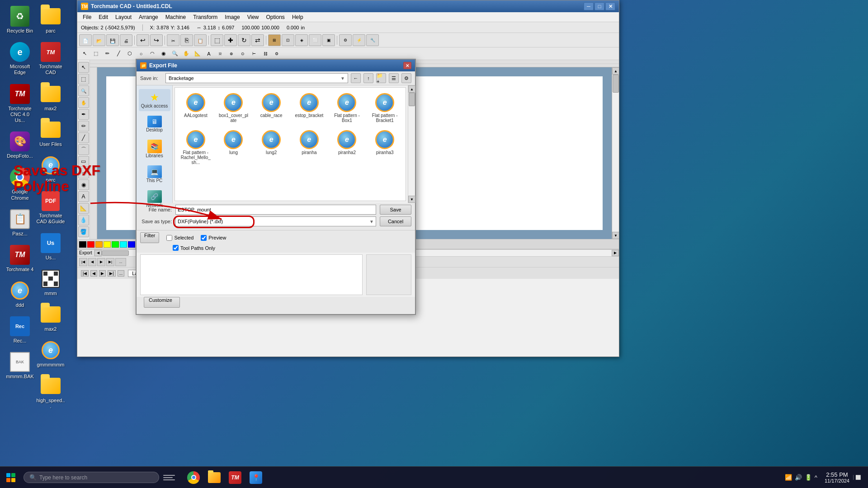 Image resolution: width=868 pixels, height=488 pixels. I want to click on nav-up-btn: ↑, so click(368, 78).